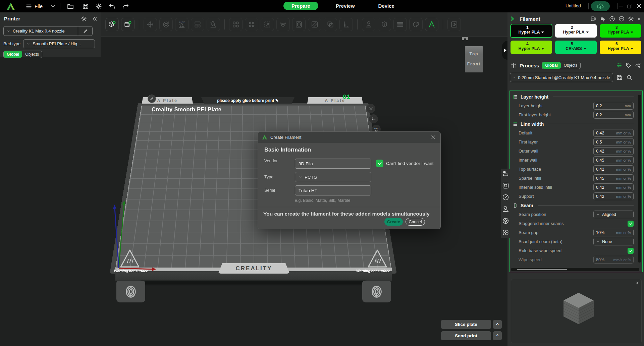  Describe the element at coordinates (400, 24) in the screenshot. I see `variable-layer-button` at that location.